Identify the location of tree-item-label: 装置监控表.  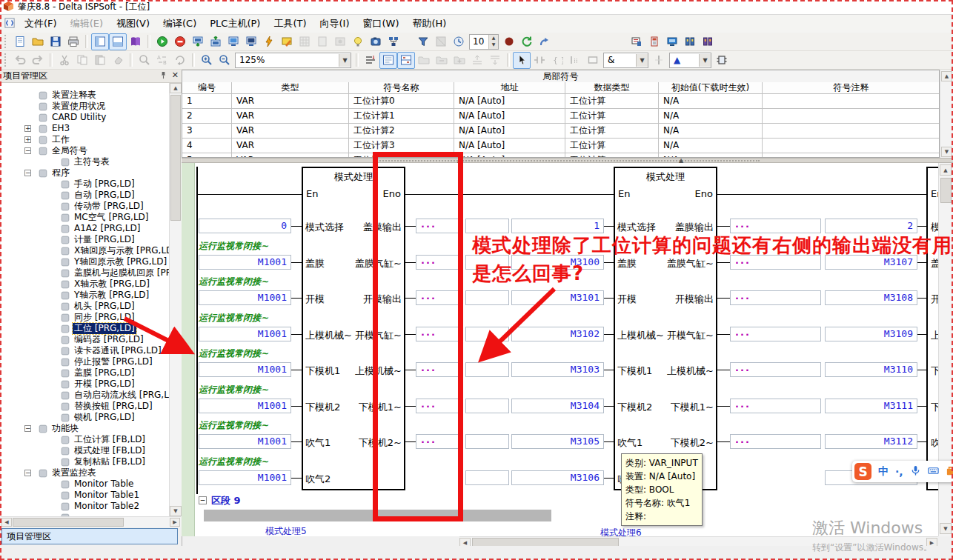
(74, 473).